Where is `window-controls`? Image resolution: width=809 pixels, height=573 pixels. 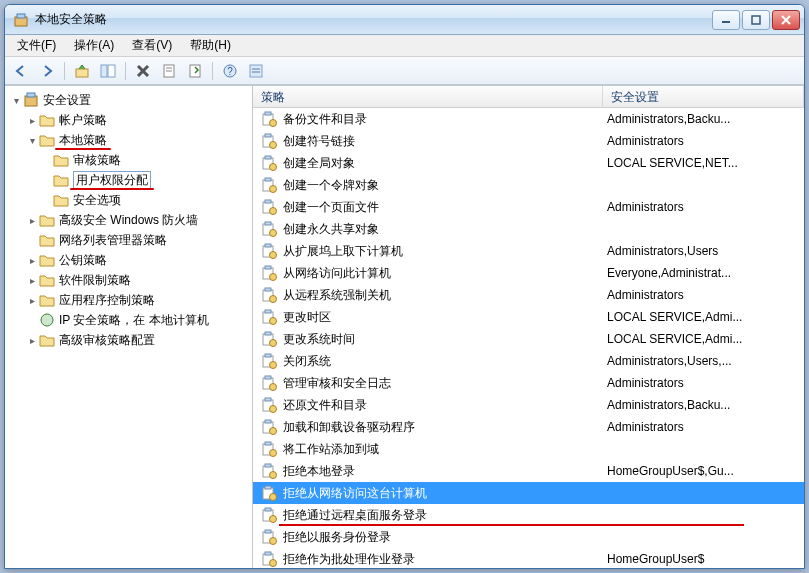 window-controls is located at coordinates (756, 20).